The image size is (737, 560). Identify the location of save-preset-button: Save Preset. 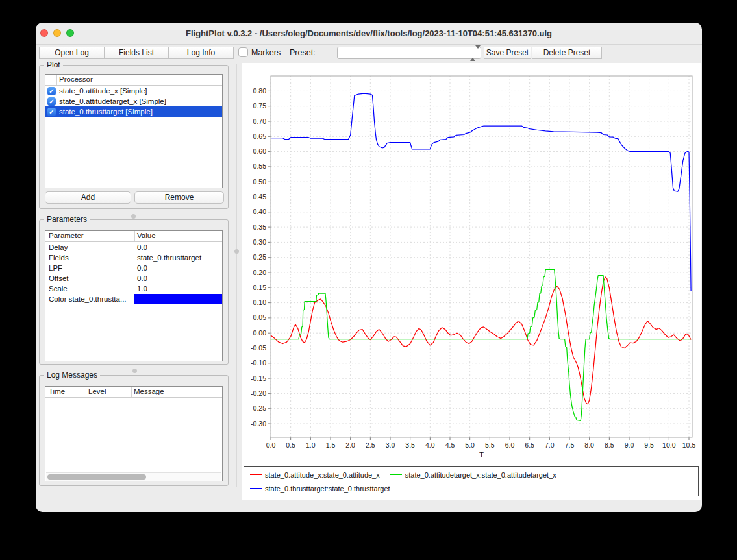
(508, 53).